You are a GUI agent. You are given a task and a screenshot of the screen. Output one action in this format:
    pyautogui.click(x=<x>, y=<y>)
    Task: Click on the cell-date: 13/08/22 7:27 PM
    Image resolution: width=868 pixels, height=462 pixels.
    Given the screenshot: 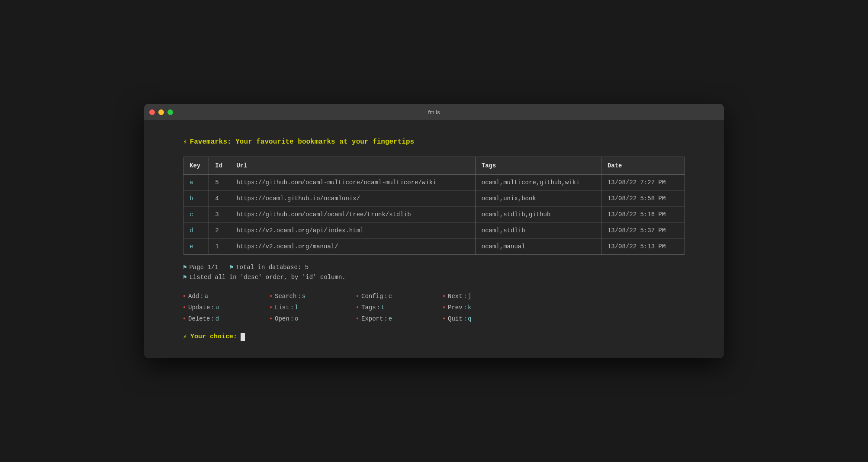 What is the action you would take?
    pyautogui.click(x=643, y=183)
    